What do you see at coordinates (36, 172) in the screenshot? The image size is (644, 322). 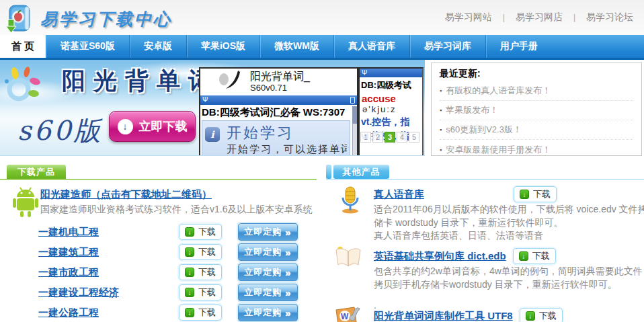 I see `tab-download-products: 下载产品` at bounding box center [36, 172].